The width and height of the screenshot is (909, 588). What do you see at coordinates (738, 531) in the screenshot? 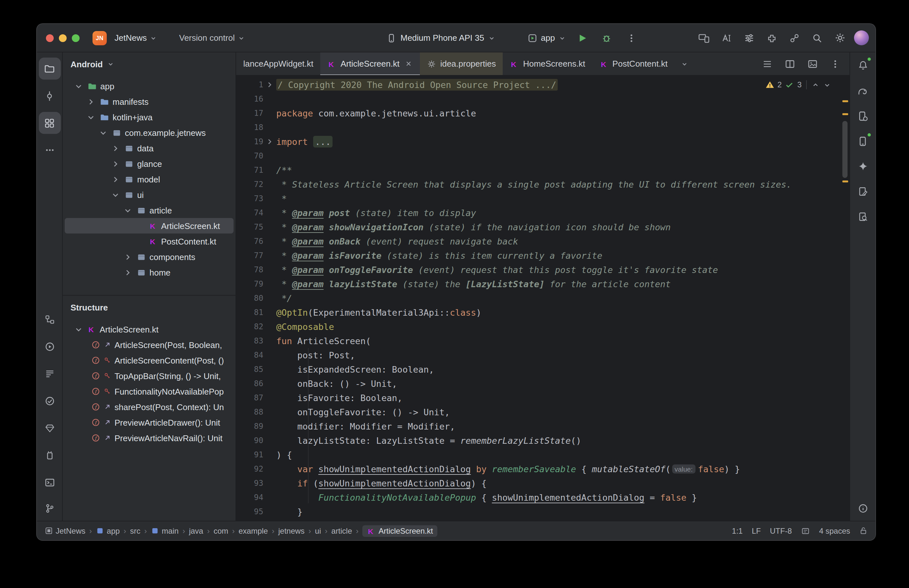
I see `caret-position: 1:1` at bounding box center [738, 531].